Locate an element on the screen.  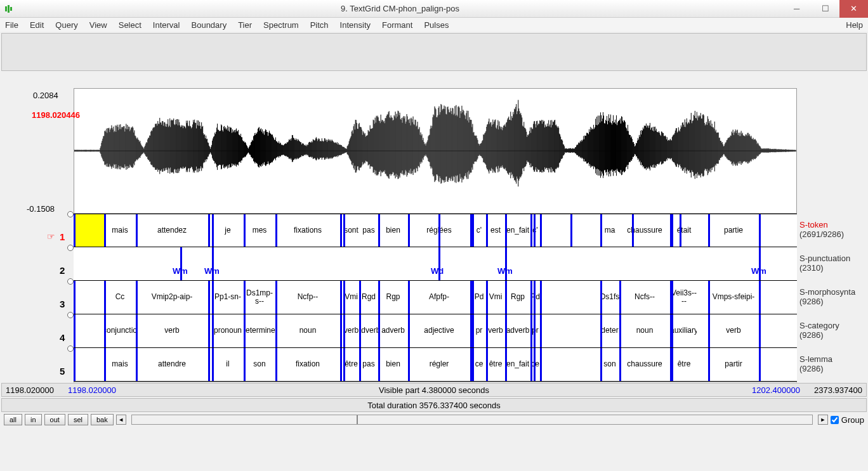
interval: auxiliary is located at coordinates (684, 331).